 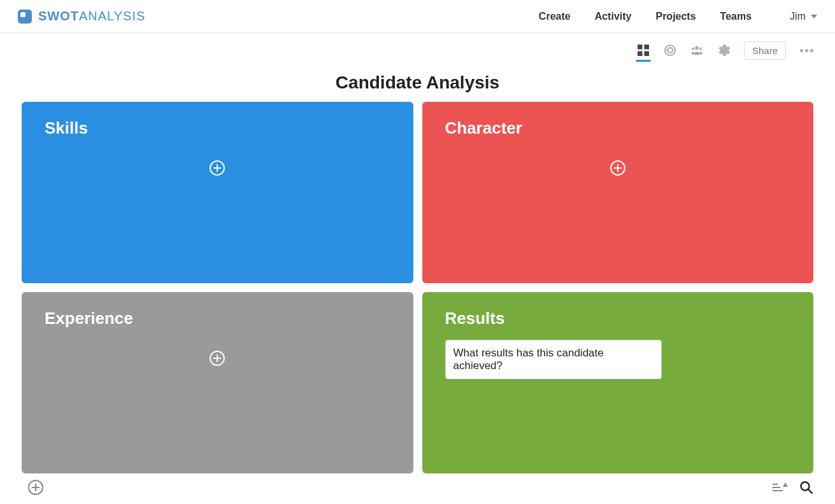 I want to click on brand-logo-icon, so click(x=25, y=17).